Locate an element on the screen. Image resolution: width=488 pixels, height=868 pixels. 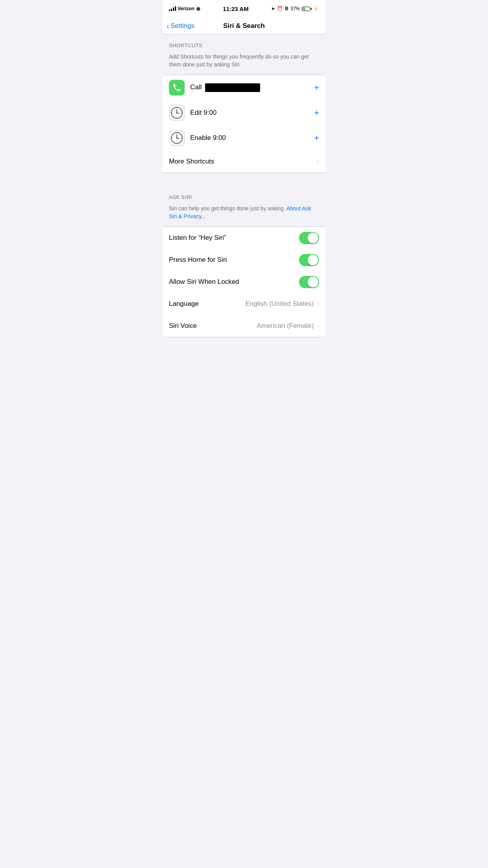
more-shortcuts-chevron-icon: › is located at coordinates (318, 162).